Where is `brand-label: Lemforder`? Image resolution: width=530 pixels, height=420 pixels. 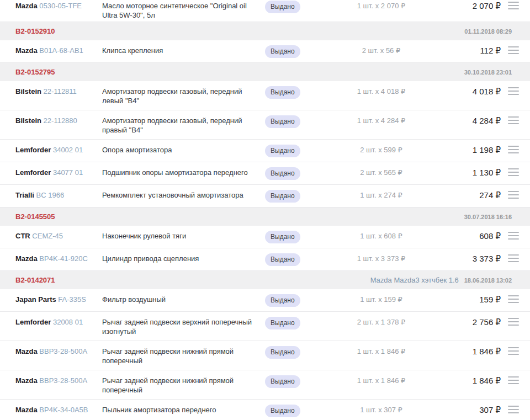
brand-label: Lemforder is located at coordinates (33, 322).